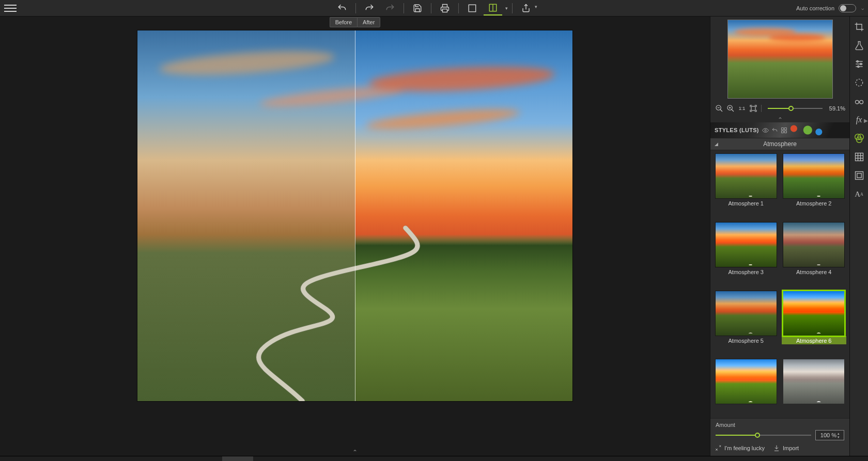 The width and height of the screenshot is (868, 461). What do you see at coordinates (369, 8) in the screenshot?
I see `redo-button` at bounding box center [369, 8].